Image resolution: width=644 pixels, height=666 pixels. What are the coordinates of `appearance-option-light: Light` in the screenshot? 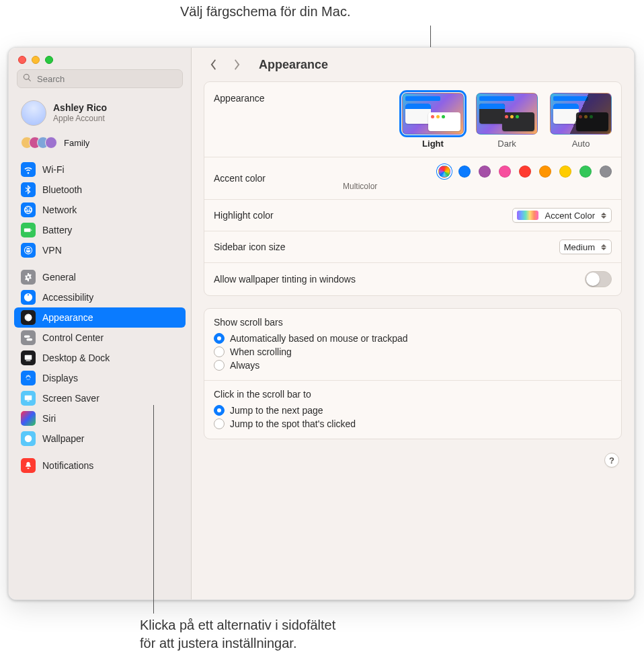 It's located at (433, 121).